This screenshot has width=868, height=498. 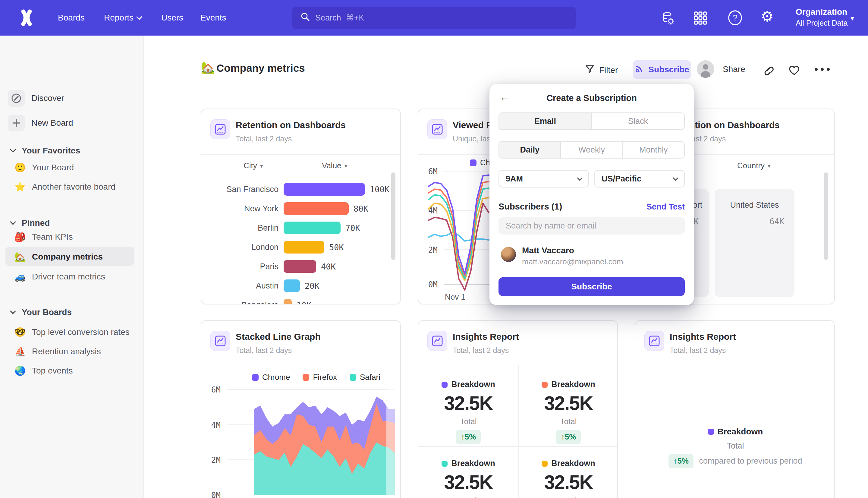 What do you see at coordinates (301, 409) in the screenshot?
I see `card-stacked-line-graph: Stacked Line Graph Total, last 2 days Ch…` at bounding box center [301, 409].